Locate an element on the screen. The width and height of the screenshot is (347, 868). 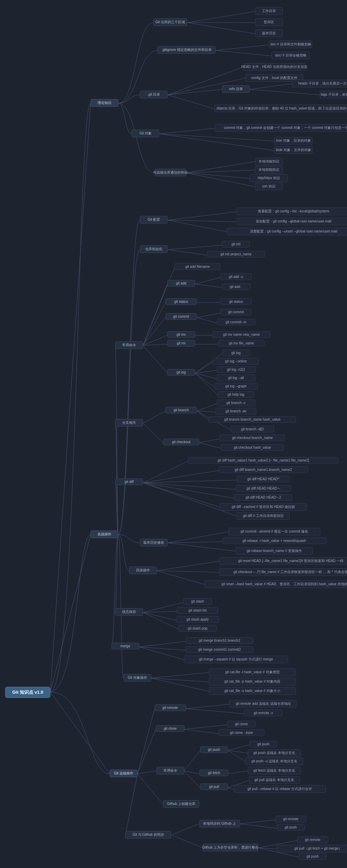
node-git-add-dot: git add . is located at coordinates (236, 287).